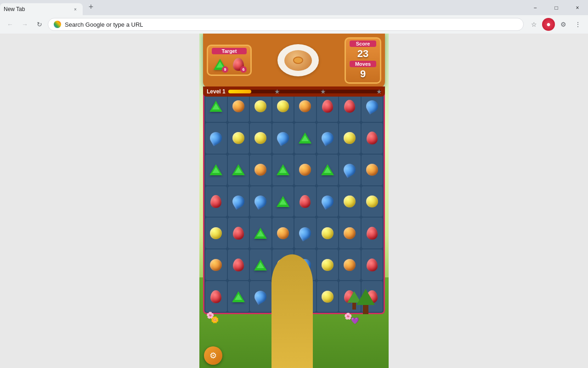 This screenshot has height=368, width=588. I want to click on forward-button: →, so click(25, 24).